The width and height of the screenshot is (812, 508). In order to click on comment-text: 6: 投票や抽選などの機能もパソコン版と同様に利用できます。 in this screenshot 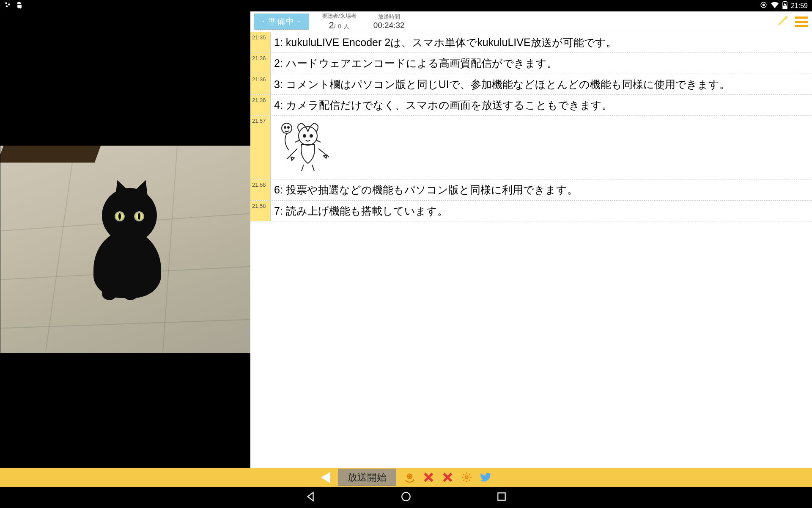, I will do `click(447, 190)`.